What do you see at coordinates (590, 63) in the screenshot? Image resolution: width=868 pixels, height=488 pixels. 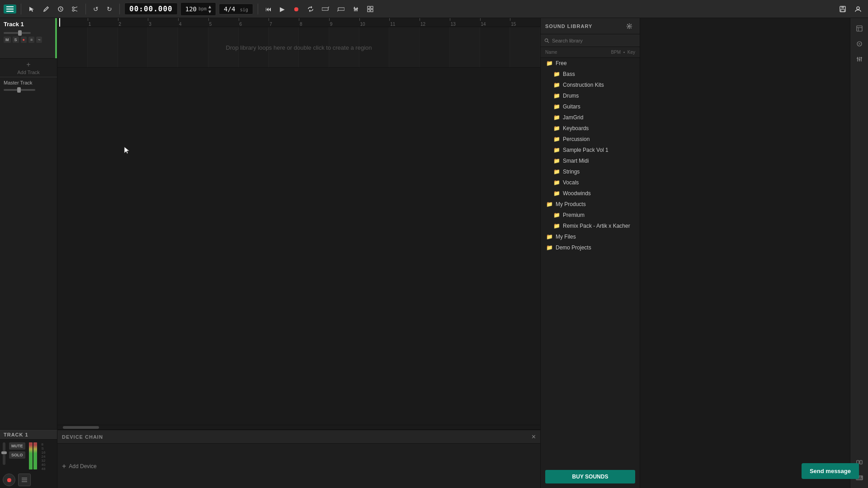 I see `library-item-0: 📁Free` at bounding box center [590, 63].